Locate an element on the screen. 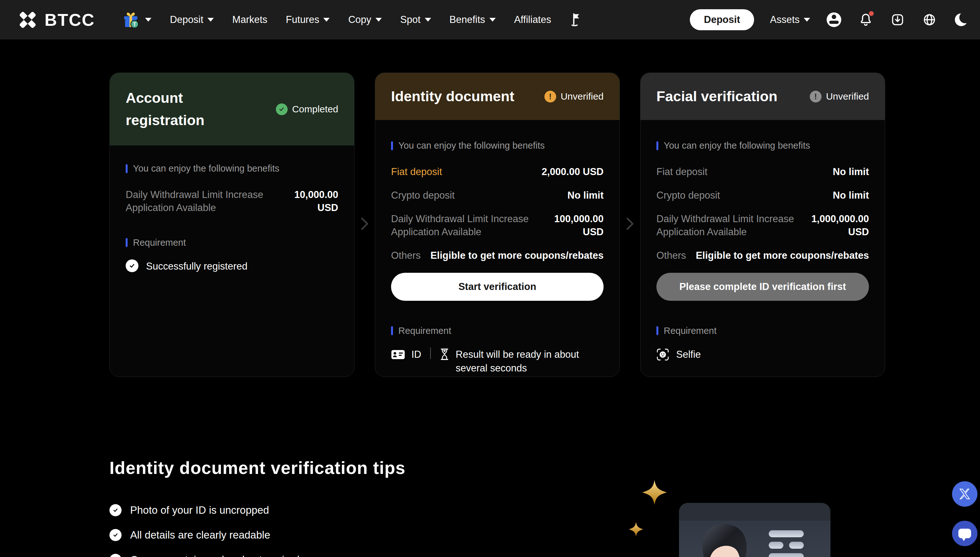 This screenshot has height=557, width=980. benefit-value: No limit is located at coordinates (532, 195).